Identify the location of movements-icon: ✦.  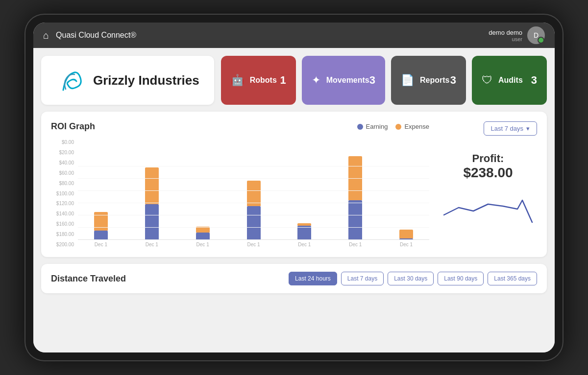
(316, 80).